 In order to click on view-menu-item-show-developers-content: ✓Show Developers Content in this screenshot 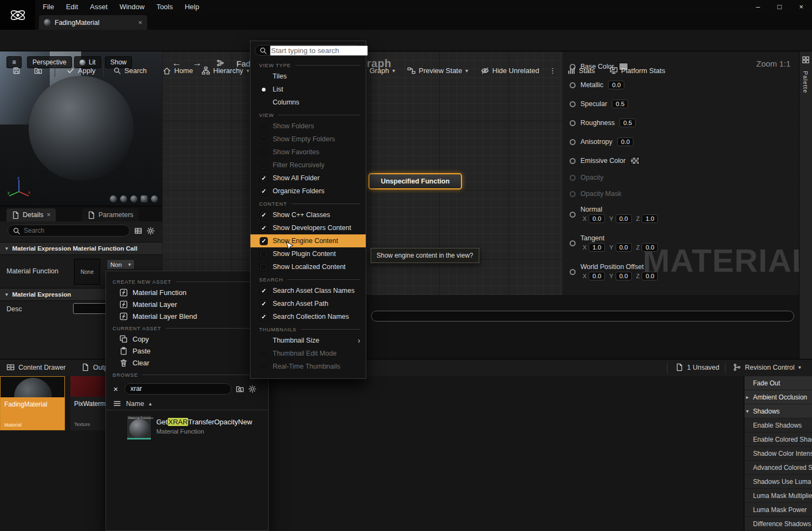, I will do `click(308, 228)`.